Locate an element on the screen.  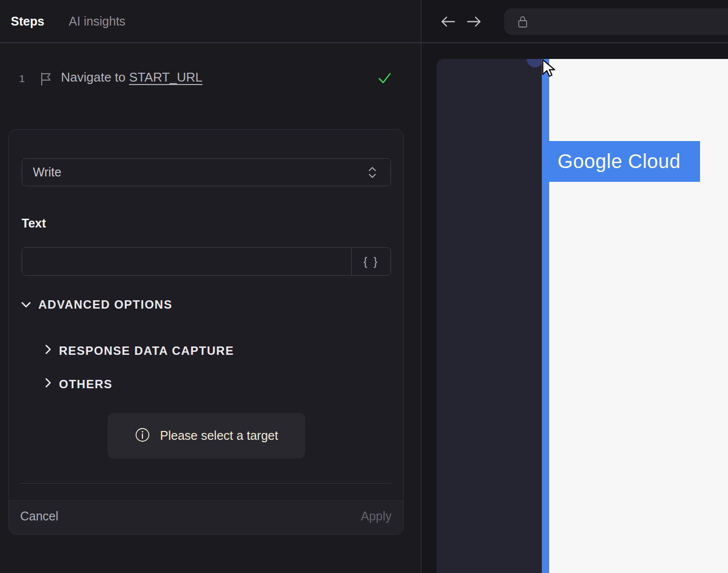
browser-topbar is located at coordinates (575, 22).